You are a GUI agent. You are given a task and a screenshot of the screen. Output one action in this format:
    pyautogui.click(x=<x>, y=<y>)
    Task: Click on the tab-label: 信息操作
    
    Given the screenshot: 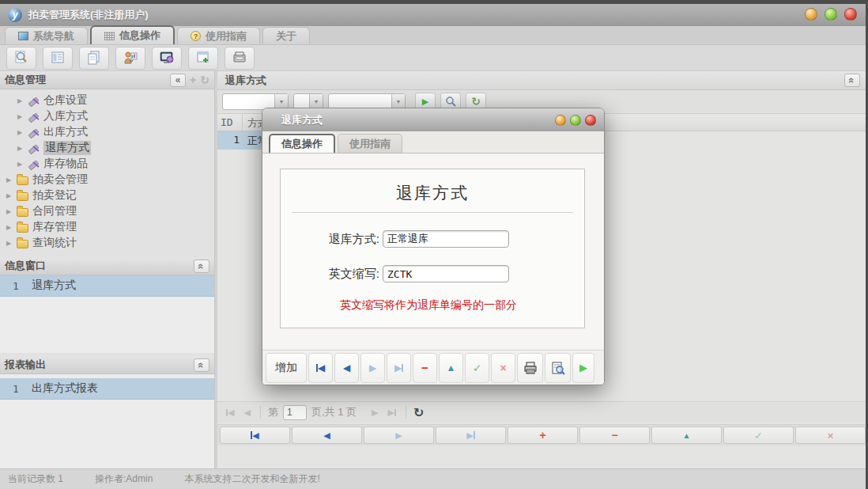 What is the action you would take?
    pyautogui.click(x=140, y=36)
    